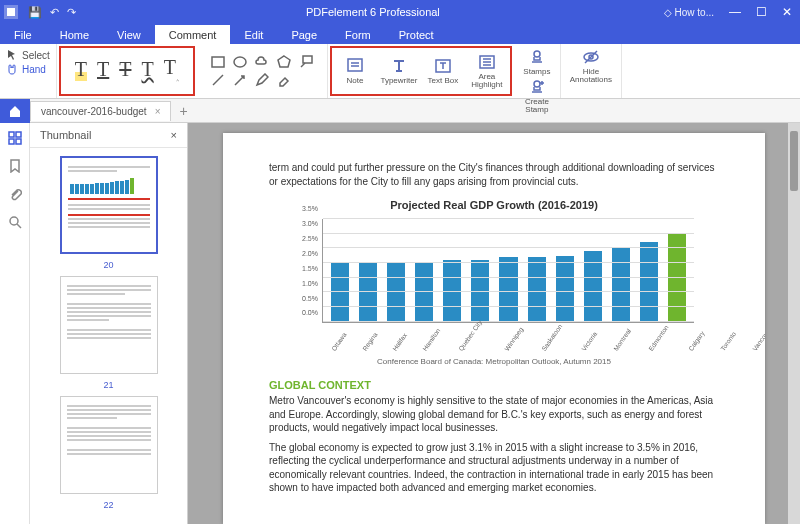 The height and width of the screenshot is (524, 800). What do you see at coordinates (494, 174) in the screenshot?
I see `body-text: term and could put further pressure on t…` at bounding box center [494, 174].